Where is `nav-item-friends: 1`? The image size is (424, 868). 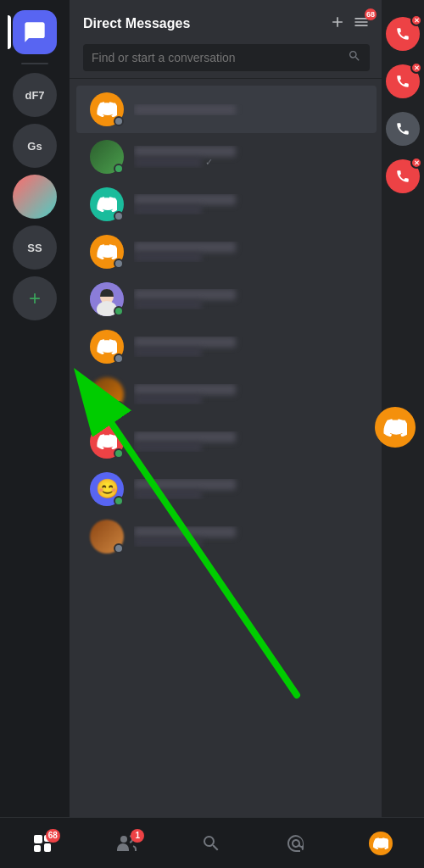
nav-item-friends: 1 is located at coordinates (126, 843).